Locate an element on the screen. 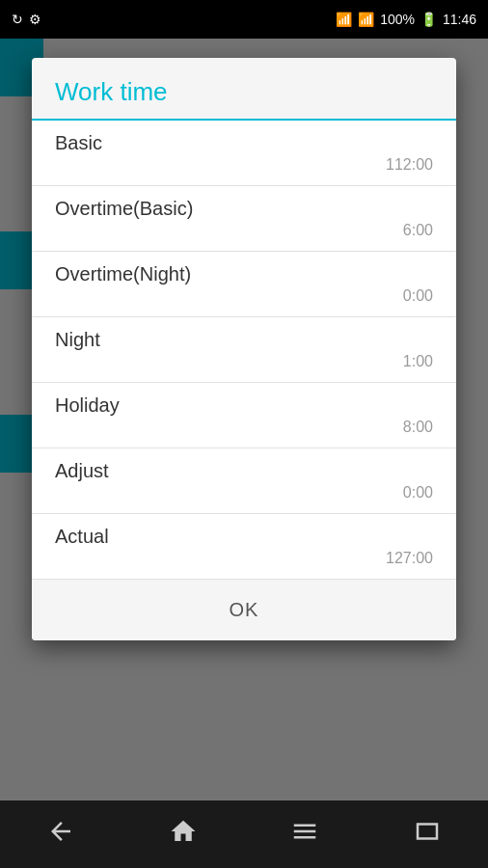 The height and width of the screenshot is (868, 488). row-adjust: Adjust 0:00 is located at coordinates (244, 481).